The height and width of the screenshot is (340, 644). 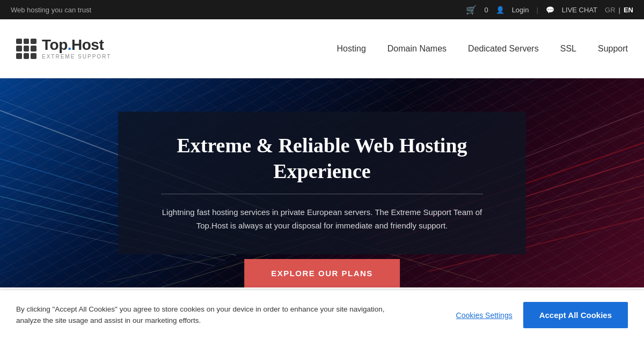 What do you see at coordinates (63, 48) in the screenshot?
I see `logo: Top.Host EXTREME SUPPORT` at bounding box center [63, 48].